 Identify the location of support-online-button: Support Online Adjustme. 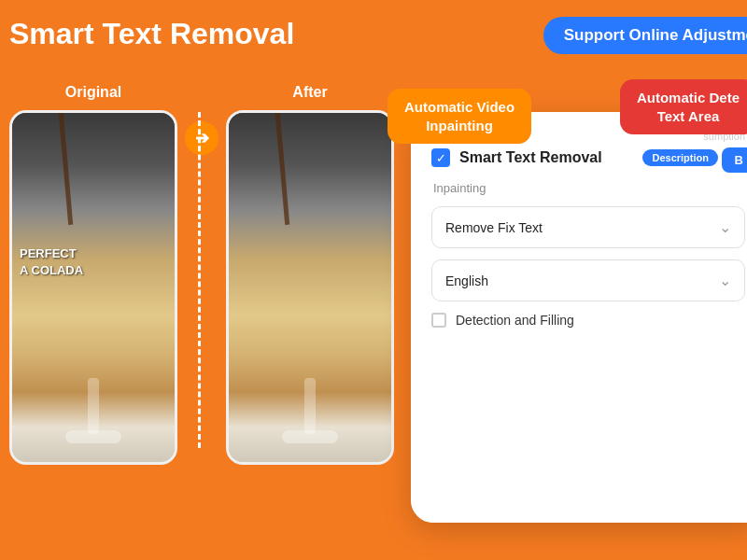
(645, 35).